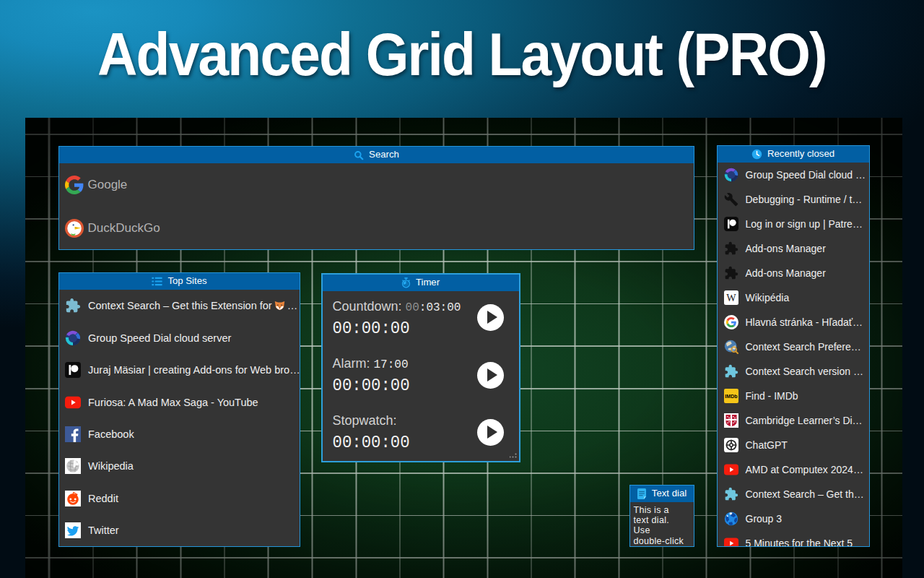 The width and height of the screenshot is (924, 578). Describe the element at coordinates (731, 397) in the screenshot. I see `svg-text: IMDb` at that location.